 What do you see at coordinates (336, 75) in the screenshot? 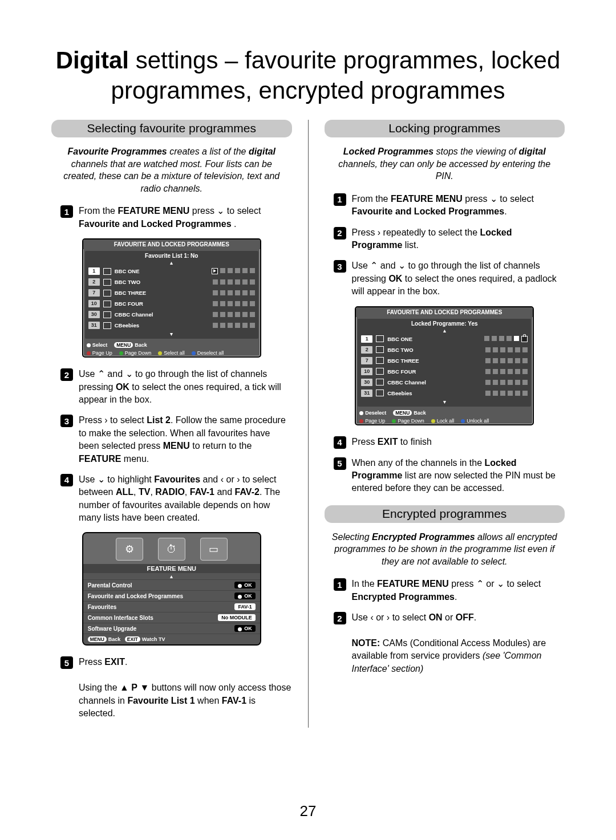
I see `title-rest: settings – favourite programmes, locked …` at bounding box center [336, 75].